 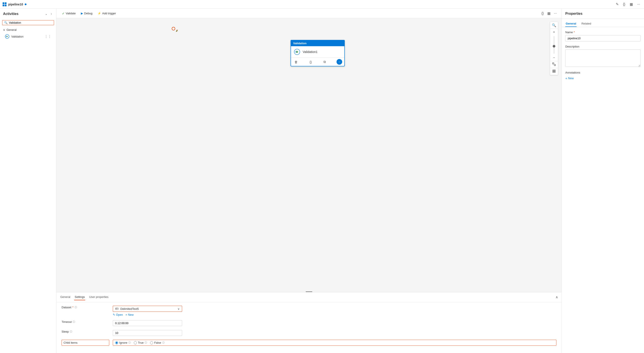 I want to click on new-label: New, so click(x=131, y=315).